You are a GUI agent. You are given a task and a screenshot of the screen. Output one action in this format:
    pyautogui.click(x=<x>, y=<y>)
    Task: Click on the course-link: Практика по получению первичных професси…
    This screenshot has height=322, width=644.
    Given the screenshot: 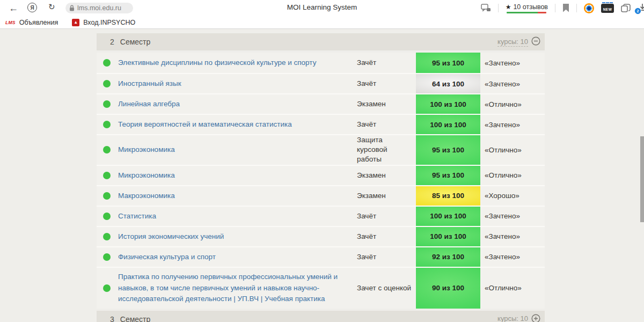 What is the action you would take?
    pyautogui.click(x=237, y=288)
    